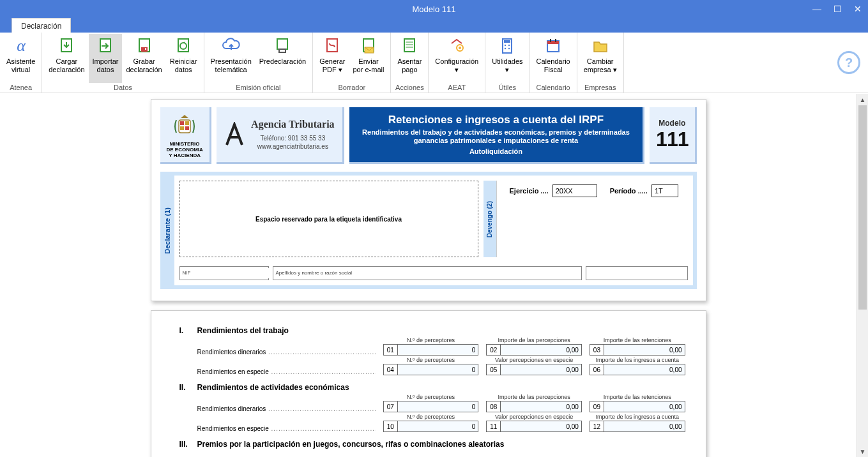 This screenshot has width=868, height=457. I want to click on save-doc-icon, so click(144, 46).